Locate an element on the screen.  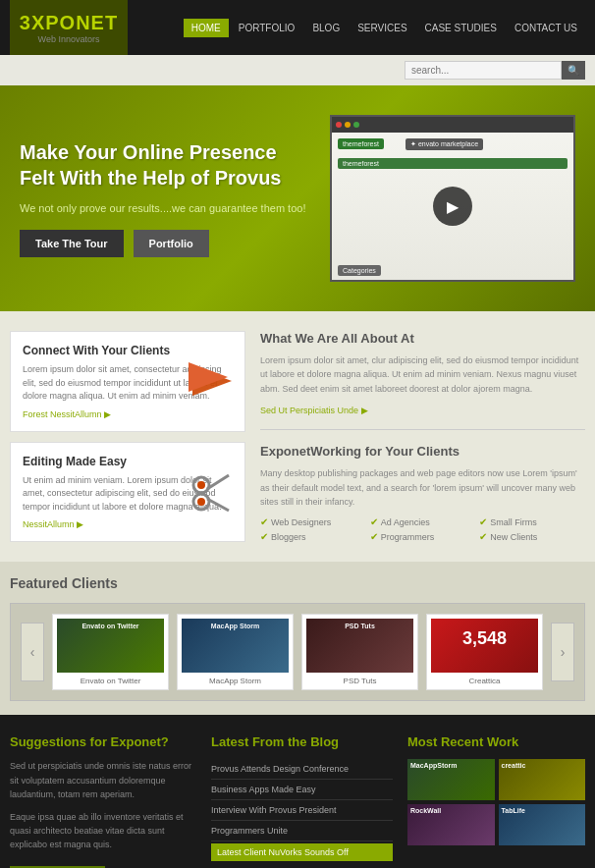
blog-item-0: Provus Attends Design Conference is located at coordinates (302, 770).